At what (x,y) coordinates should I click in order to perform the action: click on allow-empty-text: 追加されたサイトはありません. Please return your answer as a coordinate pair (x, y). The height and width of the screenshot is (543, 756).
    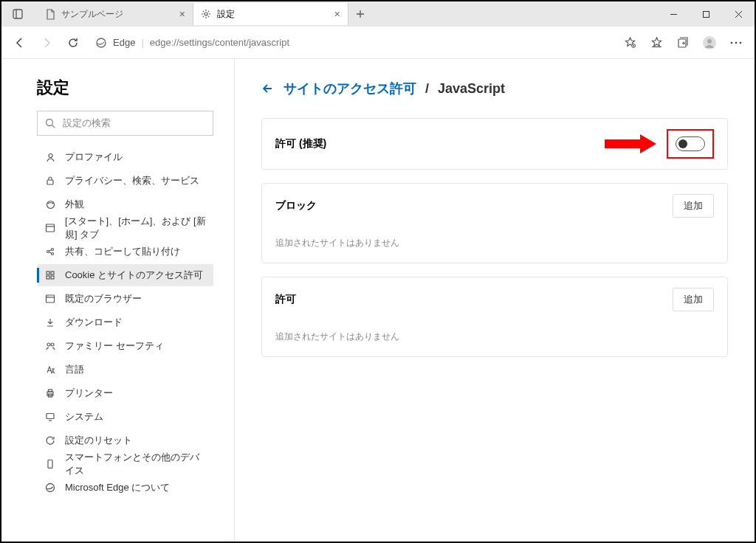
    Looking at the image, I should click on (495, 339).